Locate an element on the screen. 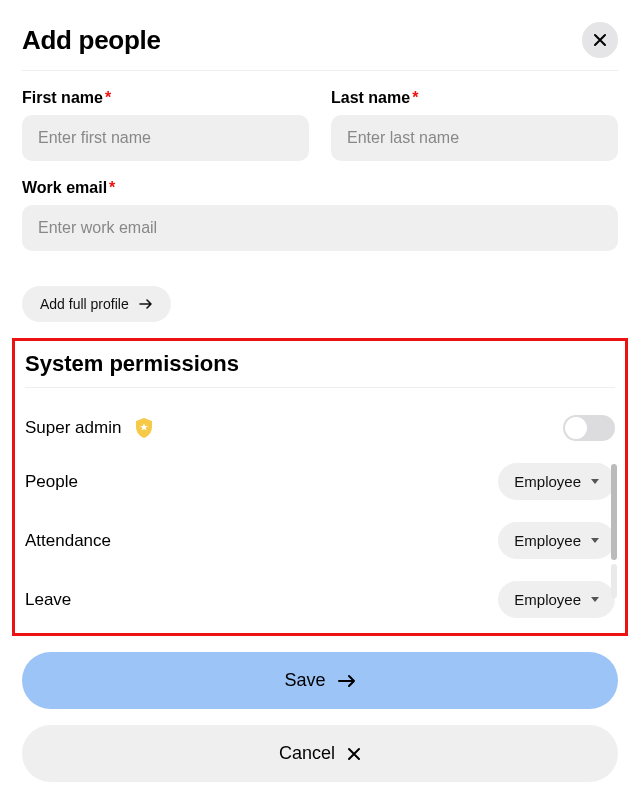  super-admin-label: Super admin is located at coordinates (73, 428).